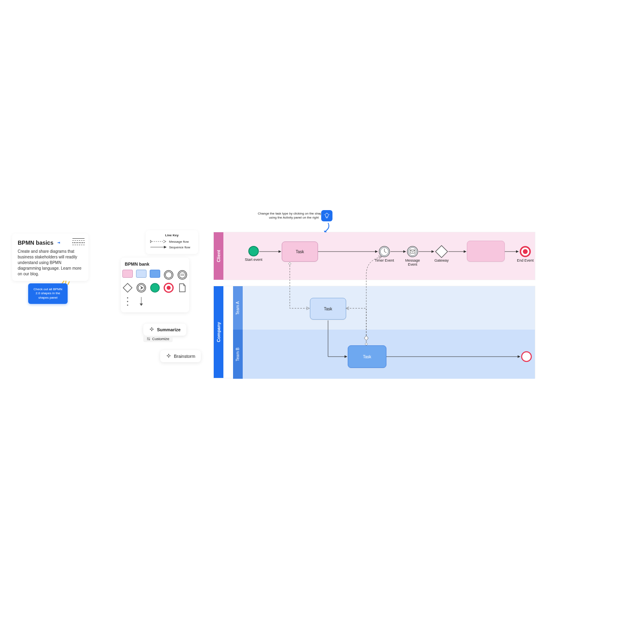 This screenshot has height=644, width=644. Describe the element at coordinates (219, 256) in the screenshot. I see `pool-client-header: Client` at that location.